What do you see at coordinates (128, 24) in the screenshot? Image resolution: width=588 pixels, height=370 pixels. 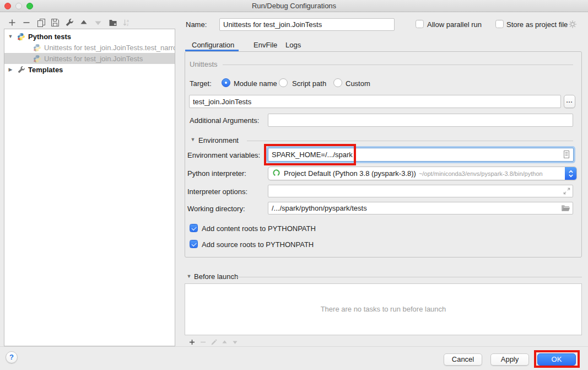 I see `svg-text: z` at bounding box center [128, 24].